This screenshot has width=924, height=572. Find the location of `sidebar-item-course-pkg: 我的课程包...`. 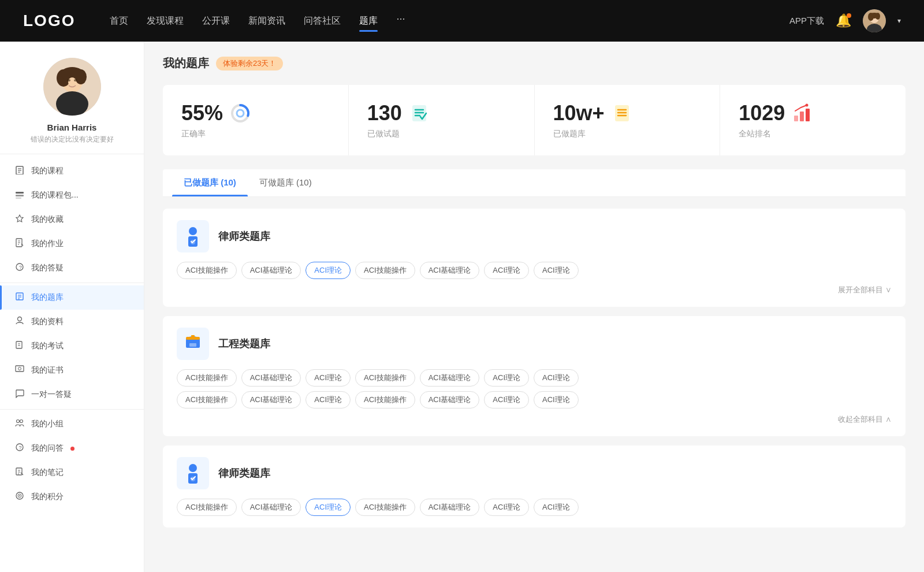

sidebar-item-course-pkg: 我的课程包... is located at coordinates (72, 195).